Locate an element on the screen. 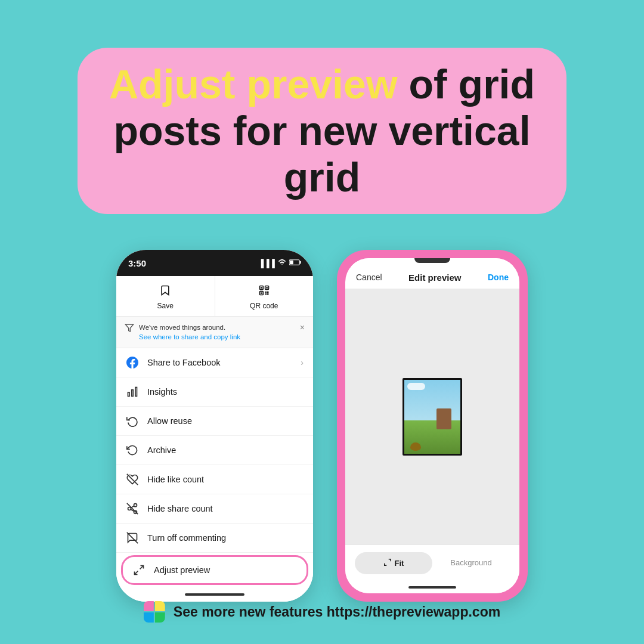  done-button: Done is located at coordinates (499, 277).